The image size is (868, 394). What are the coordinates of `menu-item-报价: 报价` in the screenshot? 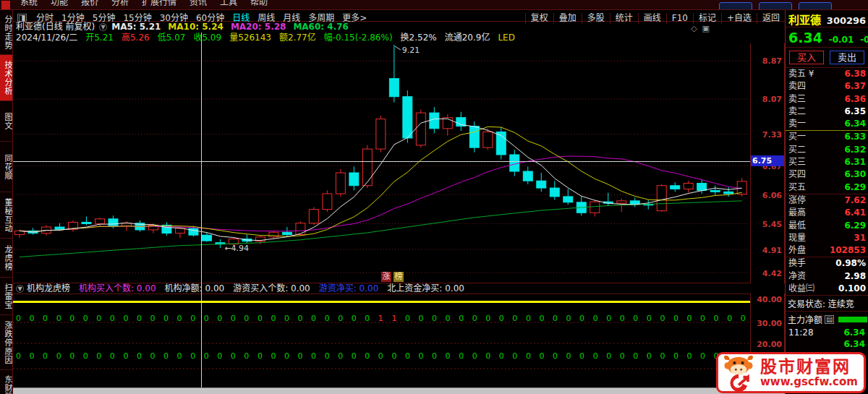 It's located at (90, 4).